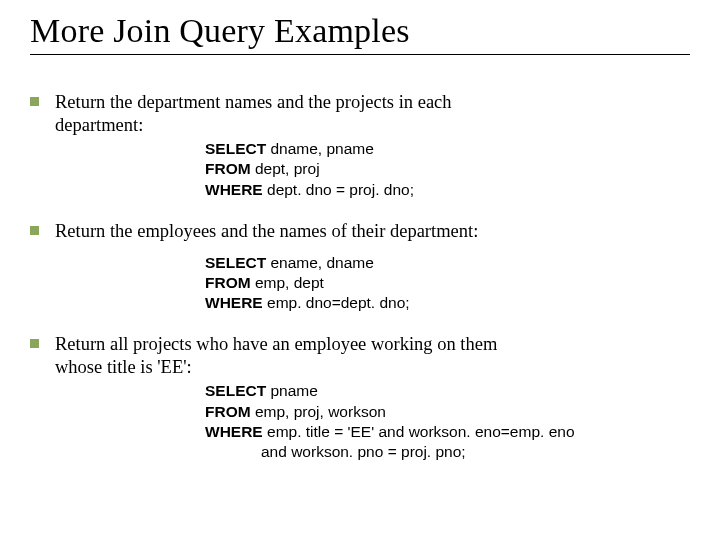 Image resolution: width=720 pixels, height=540 pixels. Describe the element at coordinates (372, 102) in the screenshot. I see `item-intro-line1: Return the department names and the proj…` at that location.